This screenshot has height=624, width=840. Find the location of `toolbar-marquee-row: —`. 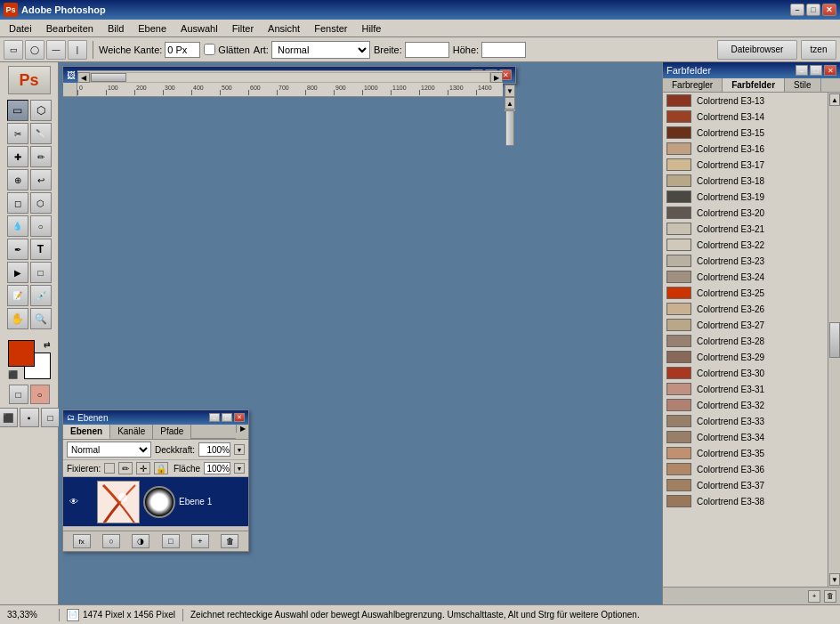

toolbar-marquee-row: — is located at coordinates (56, 50).